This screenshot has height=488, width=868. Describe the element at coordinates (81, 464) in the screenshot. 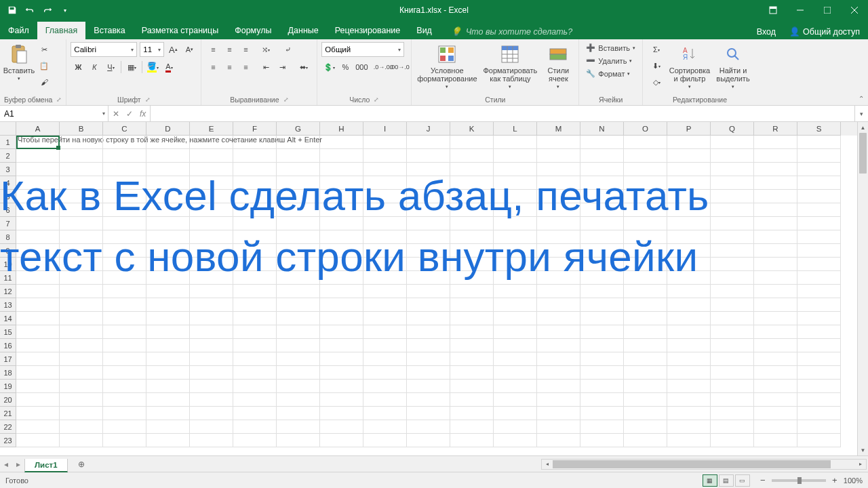

I see `new-sheet-button: ⊕` at that location.